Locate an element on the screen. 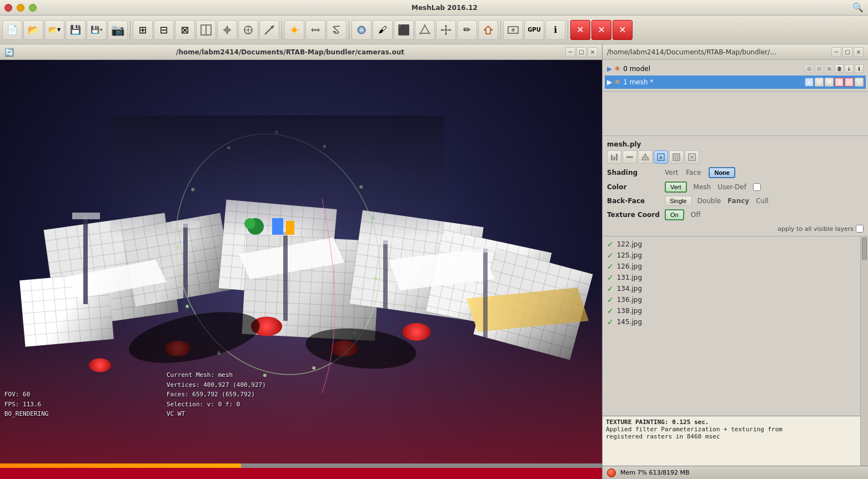 Image resolution: width=868 pixels, height=479 pixels. search-icon: 🔍 is located at coordinates (858, 8).